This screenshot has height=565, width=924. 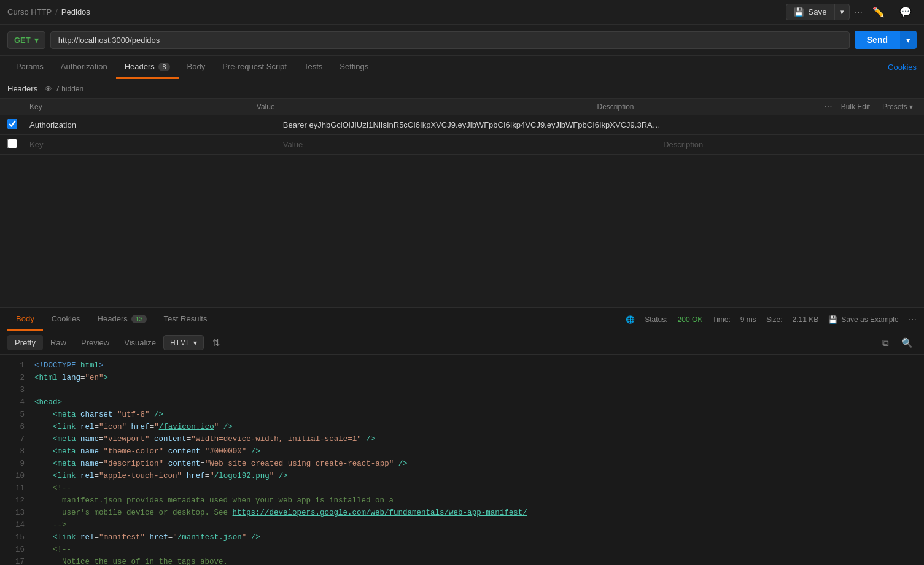 What do you see at coordinates (462, 427) in the screenshot?
I see `code-line-6: 6 <link rel="icon" href="/favicon.ico" /…` at bounding box center [462, 427].